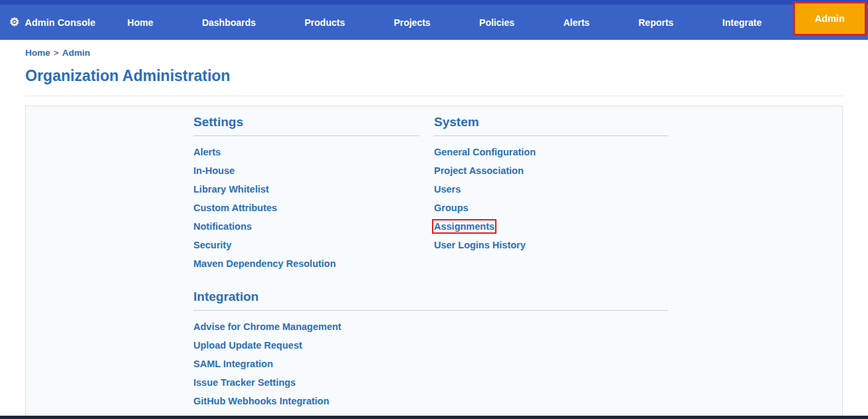 This screenshot has height=419, width=868. I want to click on top-border-strip, so click(434, 3).